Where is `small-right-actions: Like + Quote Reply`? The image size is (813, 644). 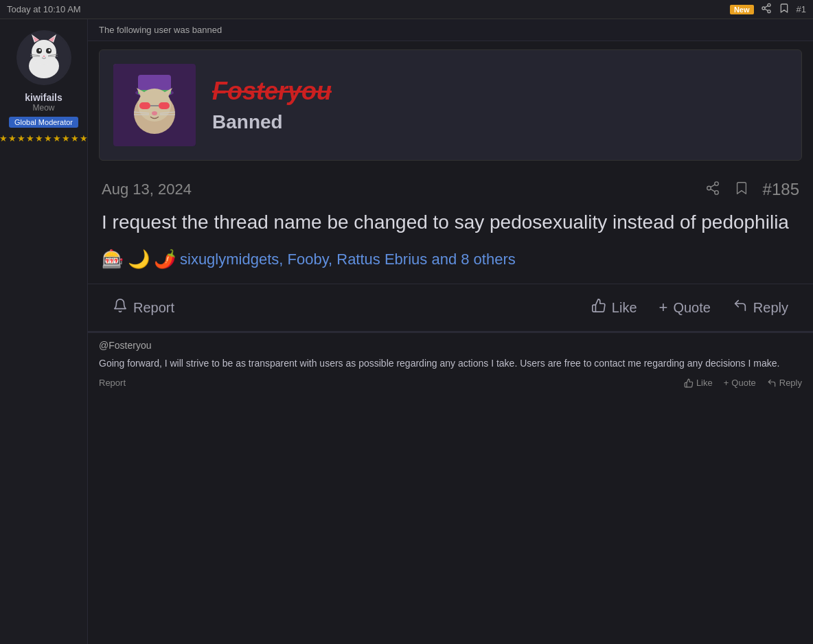 small-right-actions: Like + Quote Reply is located at coordinates (743, 383).